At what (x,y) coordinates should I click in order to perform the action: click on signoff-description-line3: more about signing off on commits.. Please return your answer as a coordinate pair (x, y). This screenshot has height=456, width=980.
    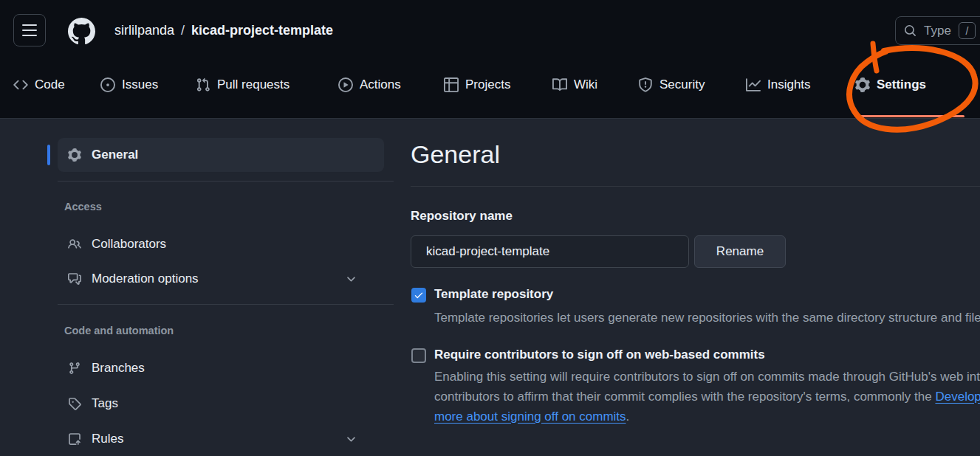
    Looking at the image, I should click on (532, 417).